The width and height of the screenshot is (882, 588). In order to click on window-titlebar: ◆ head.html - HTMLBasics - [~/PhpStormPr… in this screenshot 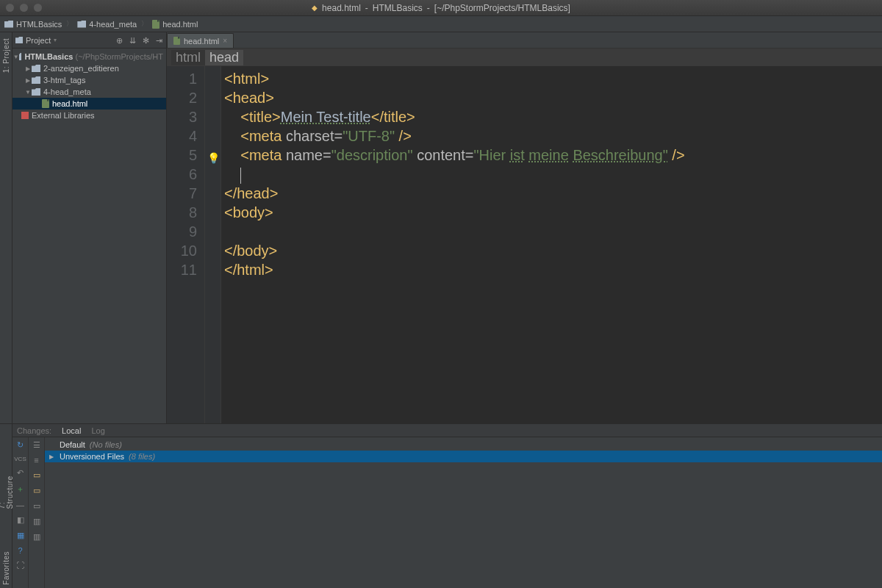, I will do `click(441, 8)`.